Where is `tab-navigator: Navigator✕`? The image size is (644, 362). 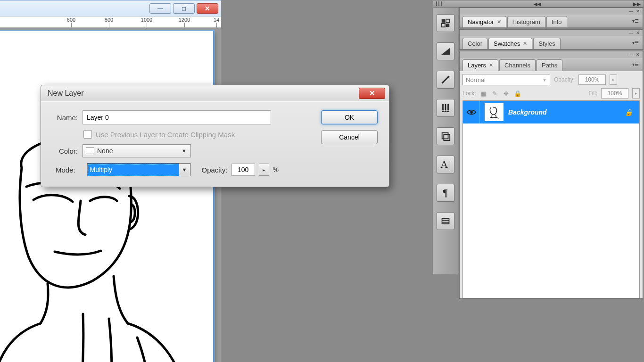 tab-navigator: Navigator✕ is located at coordinates (485, 22).